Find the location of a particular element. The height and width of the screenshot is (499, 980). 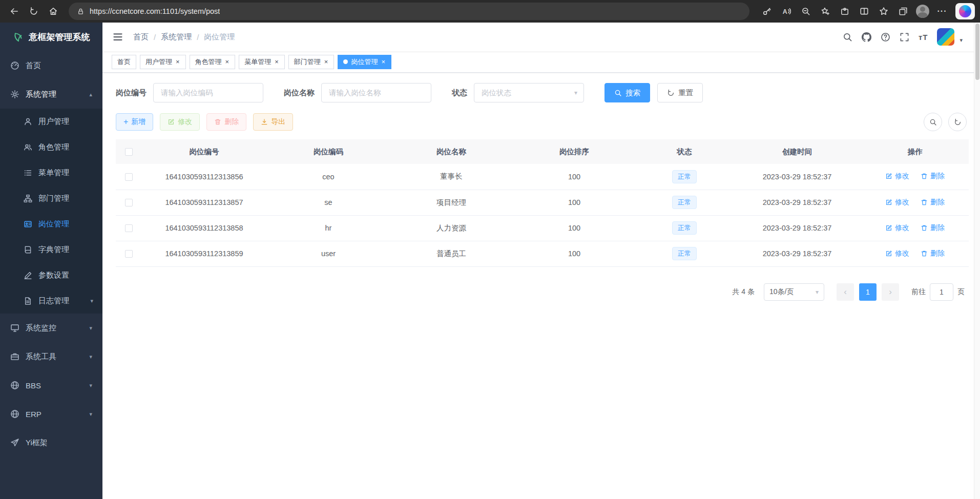

breadcrumb-current: 岗位管理 is located at coordinates (219, 37).